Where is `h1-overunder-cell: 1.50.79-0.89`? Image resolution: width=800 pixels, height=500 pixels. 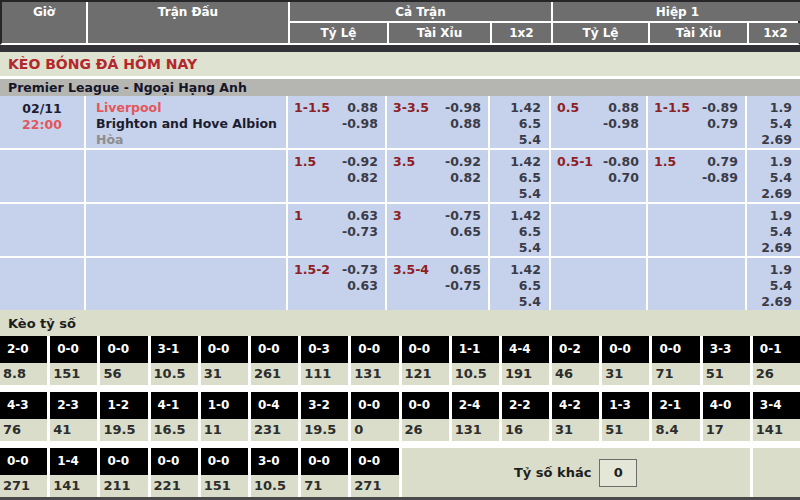 h1-overunder-cell: 1.50.79-0.89 is located at coordinates (696, 176).